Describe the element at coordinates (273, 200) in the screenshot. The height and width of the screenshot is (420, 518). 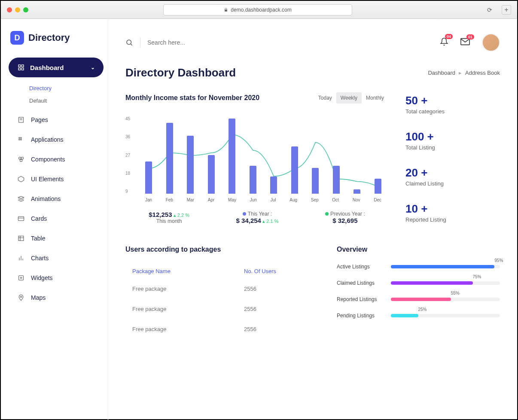
I see `x-tick: Jul` at that location.